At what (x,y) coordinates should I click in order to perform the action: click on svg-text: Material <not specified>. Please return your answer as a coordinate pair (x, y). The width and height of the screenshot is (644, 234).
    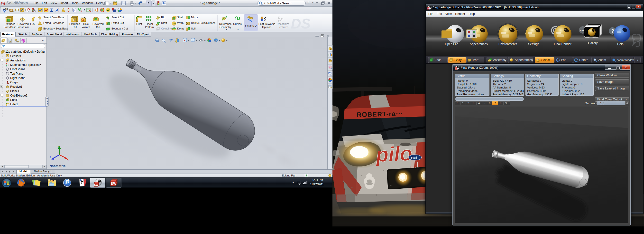
    Looking at the image, I should click on (26, 65).